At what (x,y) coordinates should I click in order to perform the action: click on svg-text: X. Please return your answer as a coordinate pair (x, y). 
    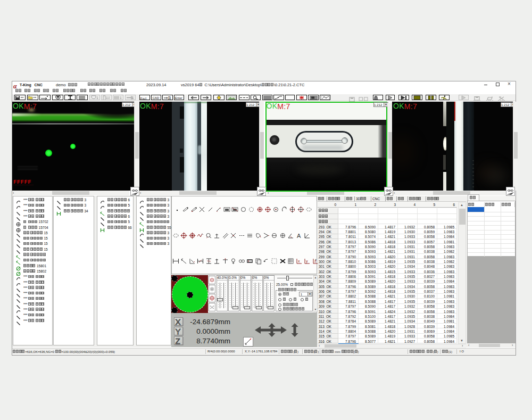
    Looking at the image, I should click on (178, 322).